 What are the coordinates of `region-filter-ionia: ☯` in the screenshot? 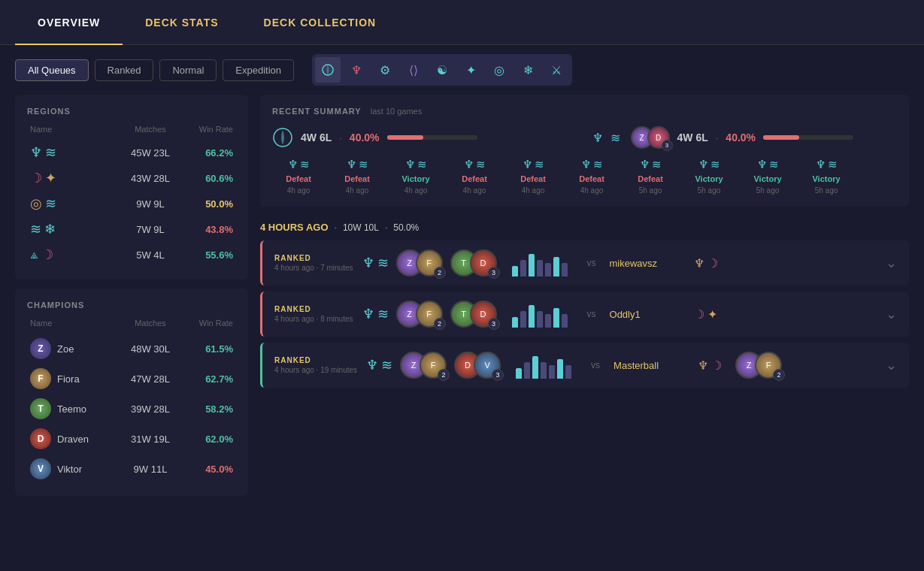 It's located at (442, 70).